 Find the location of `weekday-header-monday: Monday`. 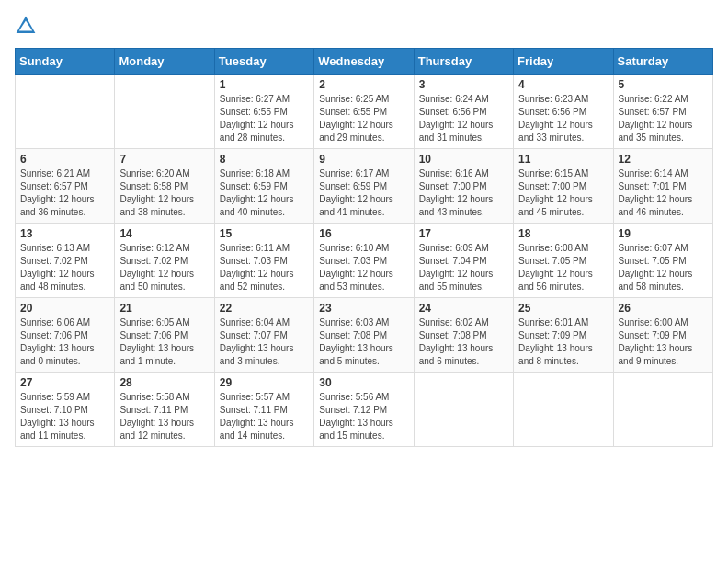

weekday-header-monday: Monday is located at coordinates (165, 62).